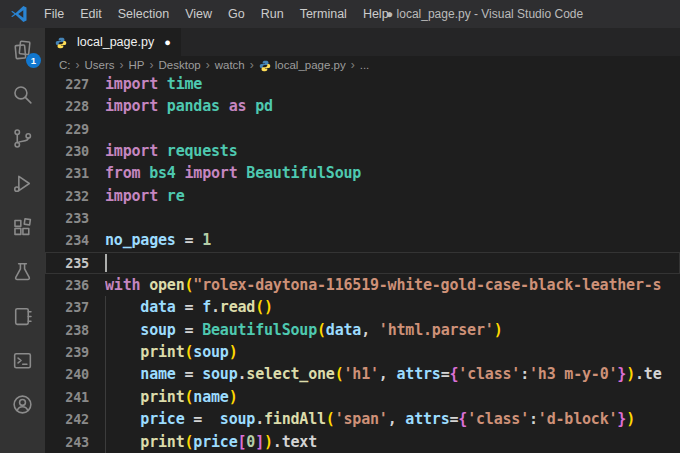  What do you see at coordinates (22, 50) in the screenshot?
I see `explorer-icon: 1` at bounding box center [22, 50].